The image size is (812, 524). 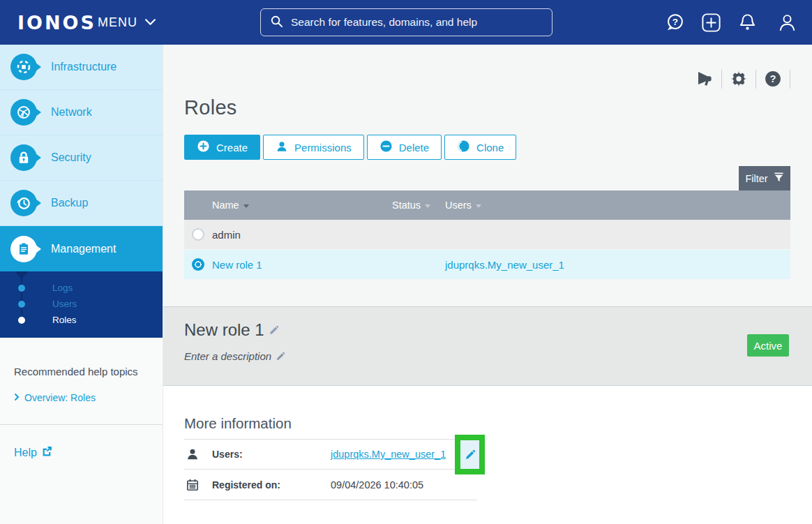 What do you see at coordinates (731, 22) in the screenshot?
I see `topbar-icons: ?` at bounding box center [731, 22].